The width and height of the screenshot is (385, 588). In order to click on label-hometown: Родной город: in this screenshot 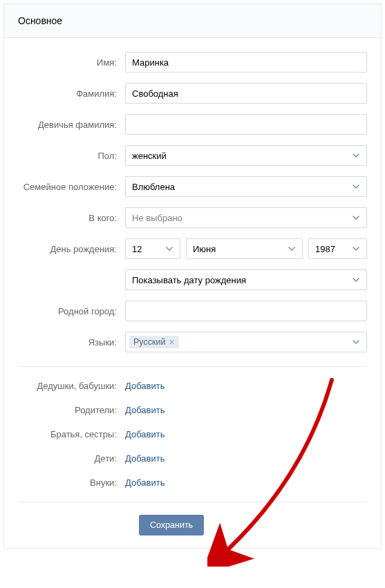, I will do `click(72, 311)`.